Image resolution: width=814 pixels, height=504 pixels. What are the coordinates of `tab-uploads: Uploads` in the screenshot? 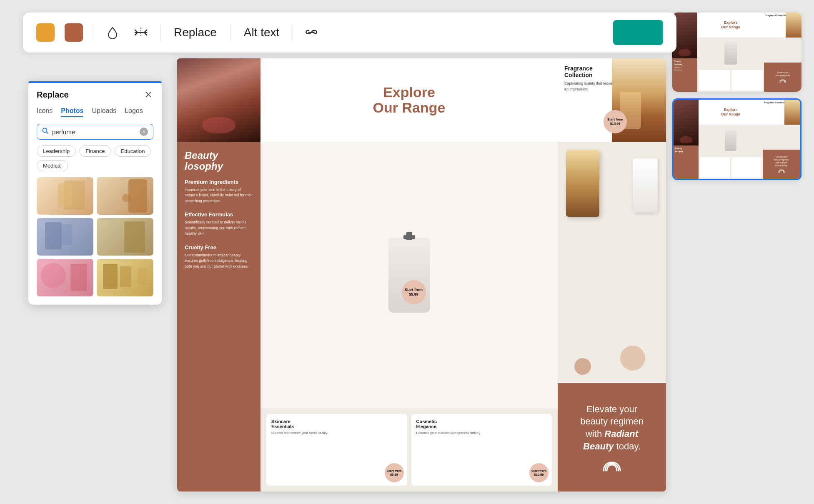 It's located at (104, 112).